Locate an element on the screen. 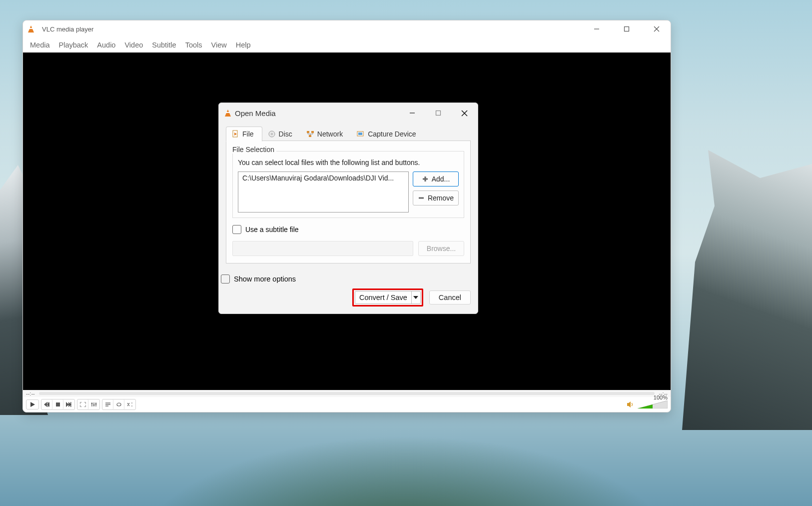 This screenshot has height=506, width=812. plus-icon is located at coordinates (425, 179).